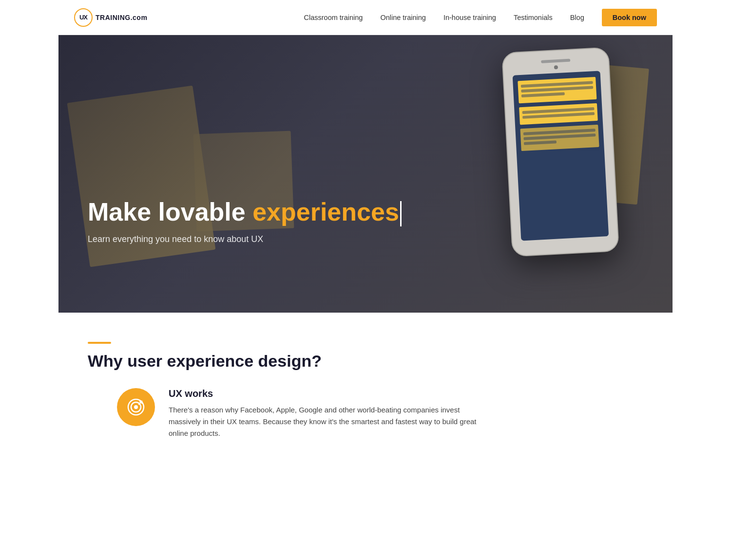  I want to click on phone-camera, so click(556, 67).